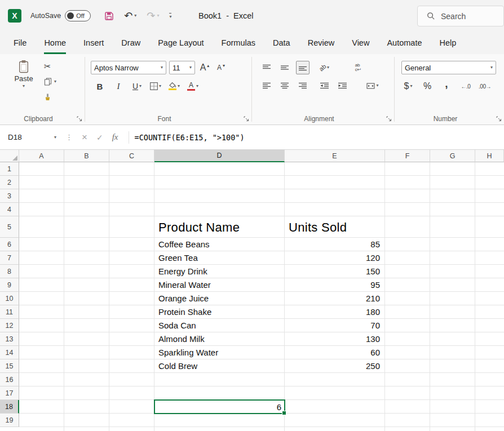 The height and width of the screenshot is (431, 504). Describe the element at coordinates (24, 86) in the screenshot. I see `paste-dropdown-icon: ▾` at that location.